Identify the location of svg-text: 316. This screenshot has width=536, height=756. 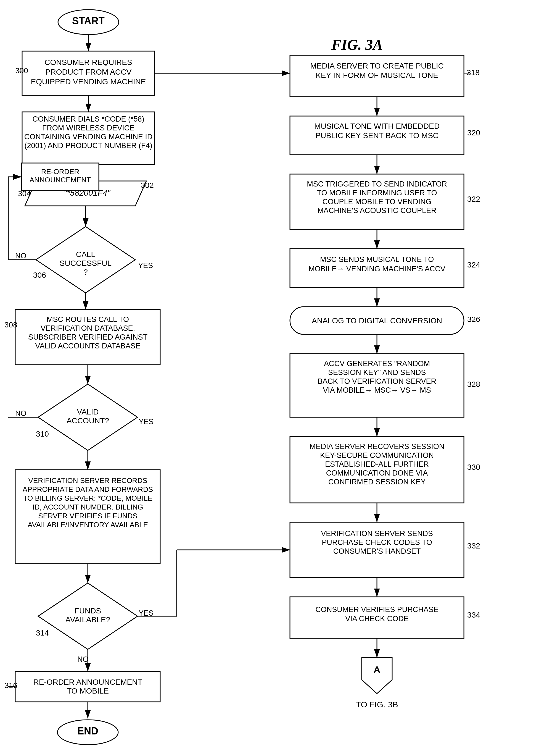
(11, 685).